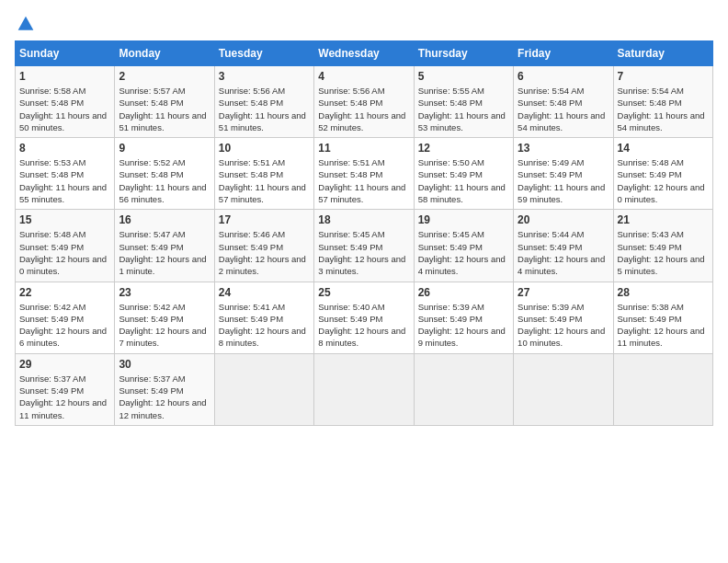 The image size is (728, 563). Describe the element at coordinates (563, 252) in the screenshot. I see `day-detail: Sunrise: 5:44 AMSunset: 5:49 PMDaylight:…` at that location.